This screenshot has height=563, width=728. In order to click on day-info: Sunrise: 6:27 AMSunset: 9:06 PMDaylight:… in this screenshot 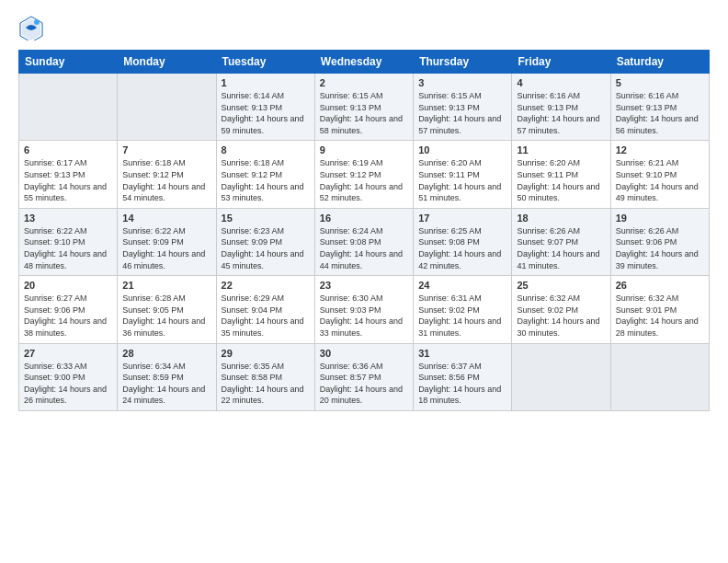, I will do `click(68, 316)`.